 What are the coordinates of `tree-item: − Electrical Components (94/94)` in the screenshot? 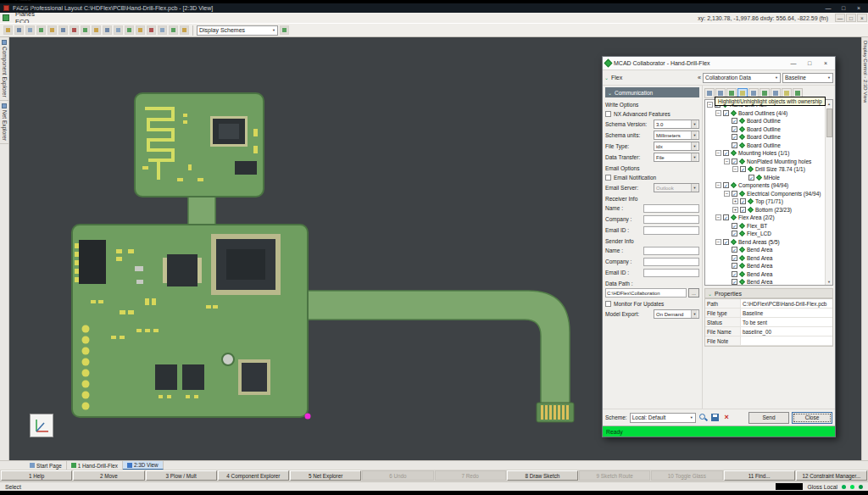 It's located at (765, 194).